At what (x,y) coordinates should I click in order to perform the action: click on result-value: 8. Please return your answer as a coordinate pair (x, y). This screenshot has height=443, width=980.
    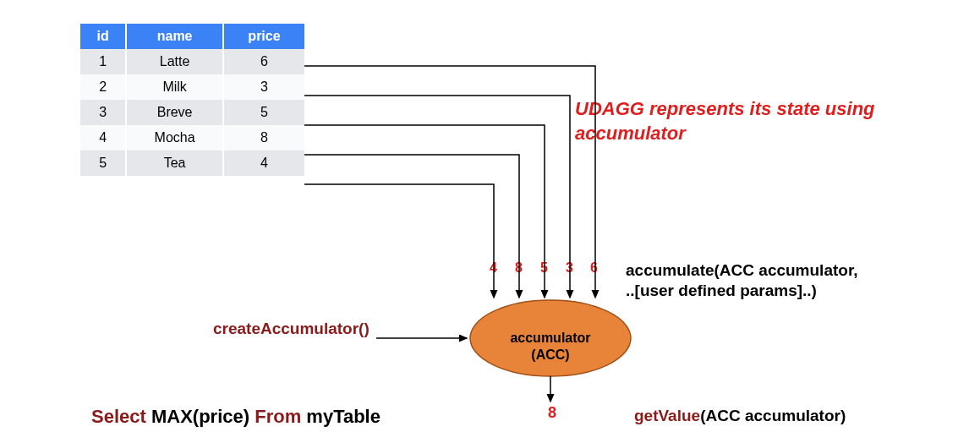
    Looking at the image, I should click on (552, 413).